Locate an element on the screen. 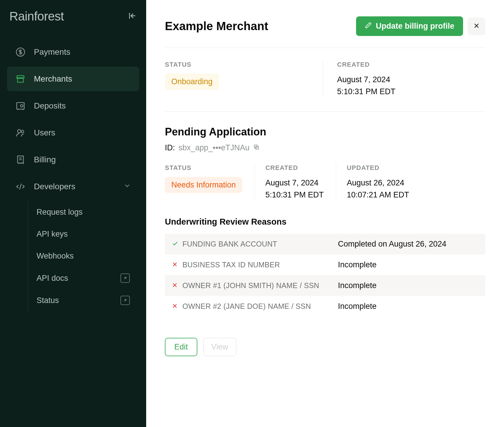 This screenshot has width=504, height=427. dollar-circle-icon is located at coordinates (20, 52).